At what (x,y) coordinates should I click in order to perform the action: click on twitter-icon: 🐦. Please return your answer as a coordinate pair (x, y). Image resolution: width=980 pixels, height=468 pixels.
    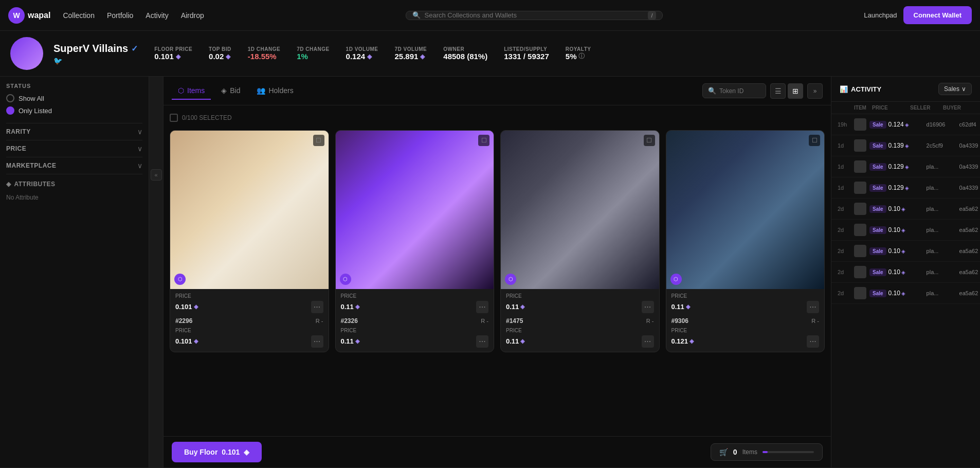
    Looking at the image, I should click on (96, 61).